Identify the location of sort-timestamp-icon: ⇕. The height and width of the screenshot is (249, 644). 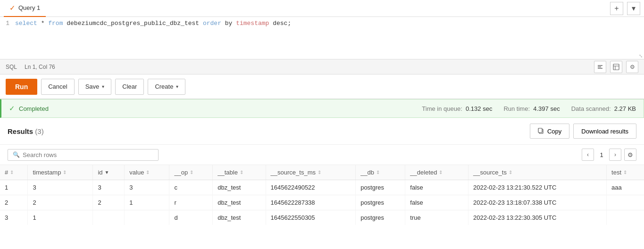
(65, 173).